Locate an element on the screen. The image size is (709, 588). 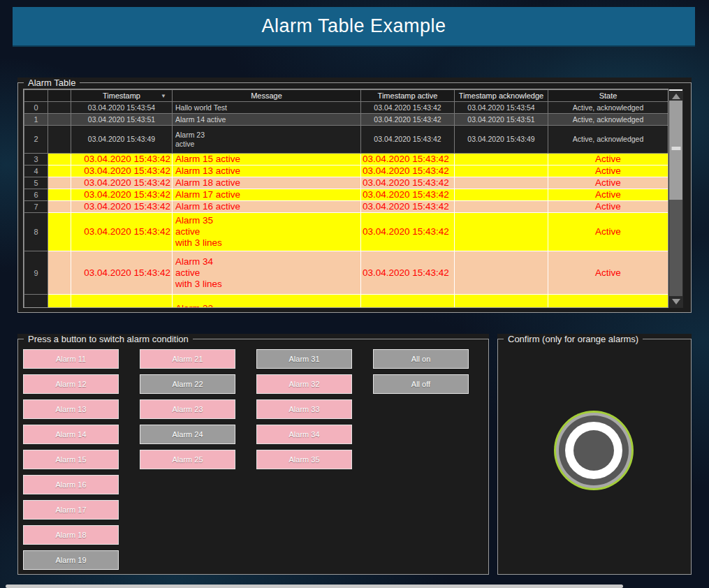
cell-state: Active, acknowledged is located at coordinates (608, 120).